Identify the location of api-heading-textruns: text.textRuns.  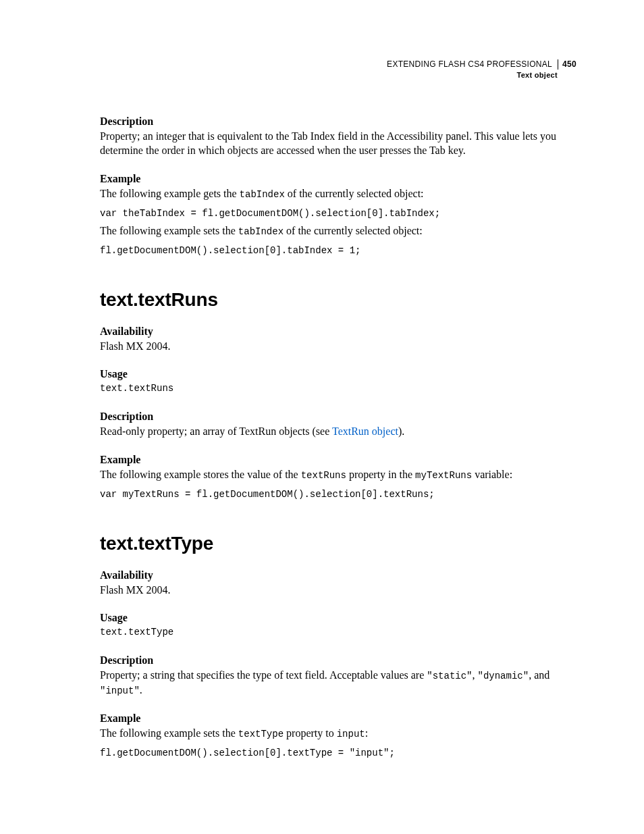
(338, 300).